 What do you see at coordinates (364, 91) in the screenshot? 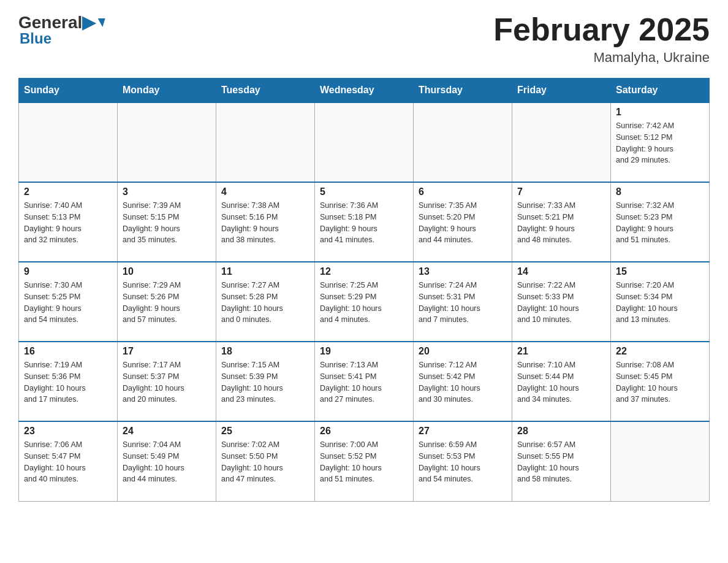
I see `weekday-header-row: SundayMondayTuesdayWednesdayThursdayFrid…` at bounding box center [364, 91].